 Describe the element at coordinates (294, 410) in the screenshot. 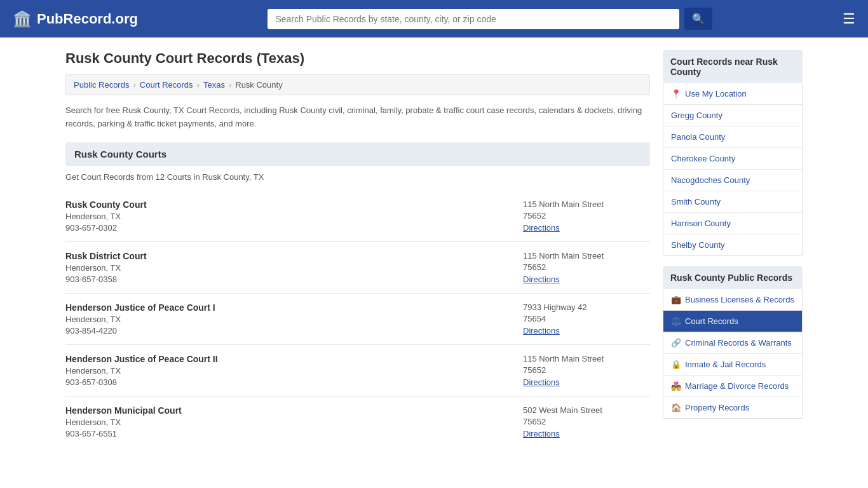

I see `court-name: Henderson Municipal Court` at that location.